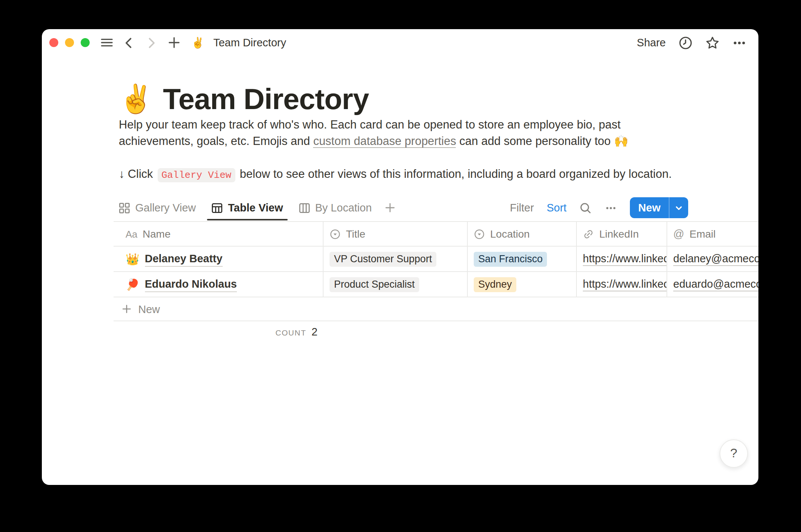 This screenshot has height=532, width=801. I want to click on view-bar: Gallery View Table View By Location, so click(403, 208).